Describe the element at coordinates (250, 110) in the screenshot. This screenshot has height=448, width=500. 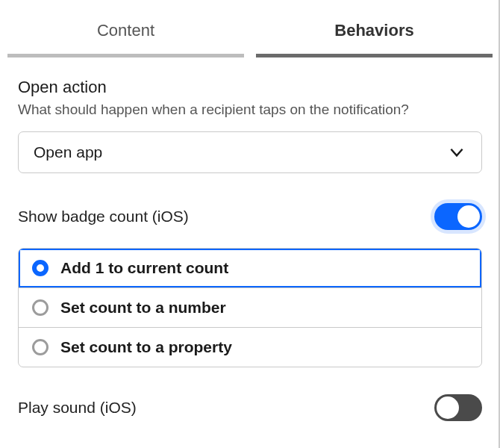
I see `open-action-subtitle: What should happen when a recipient taps…` at that location.